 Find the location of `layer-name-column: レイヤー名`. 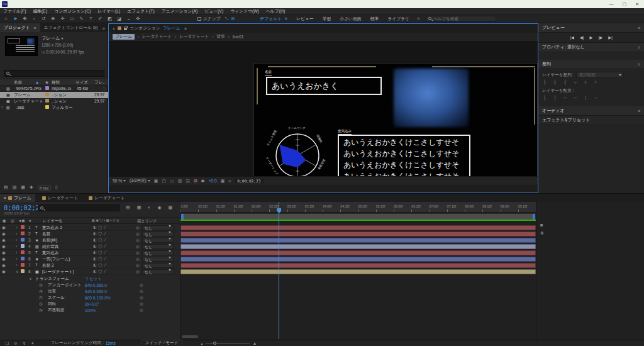

layer-name-column: レイヤー名 is located at coordinates (53, 221).